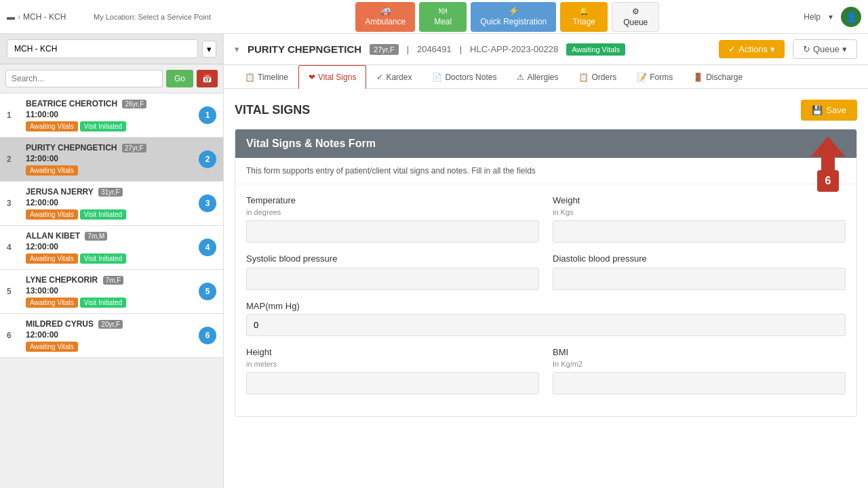  What do you see at coordinates (584, 17) in the screenshot?
I see `triage-button: 🔔 Triage` at bounding box center [584, 17].